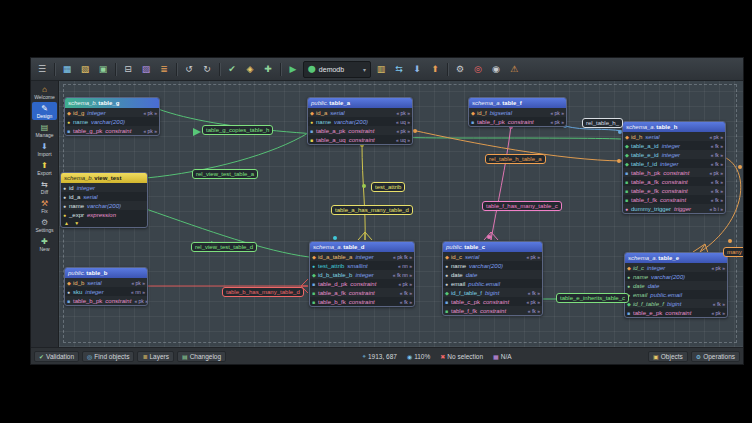  Describe the element at coordinates (268, 69) in the screenshot. I see `new-object-button: ✚` at that location.